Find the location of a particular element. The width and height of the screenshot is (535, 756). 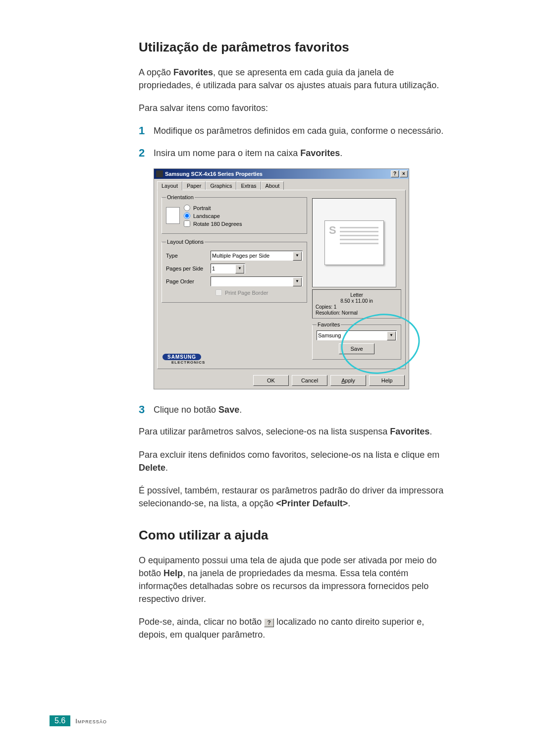

close-button: × is located at coordinates (404, 174).